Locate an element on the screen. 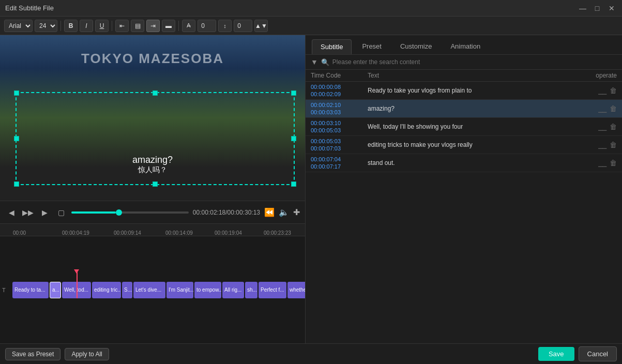 This screenshot has width=622, height=364. row-ops-2: ⎯⎯ 🗑 is located at coordinates (596, 109).